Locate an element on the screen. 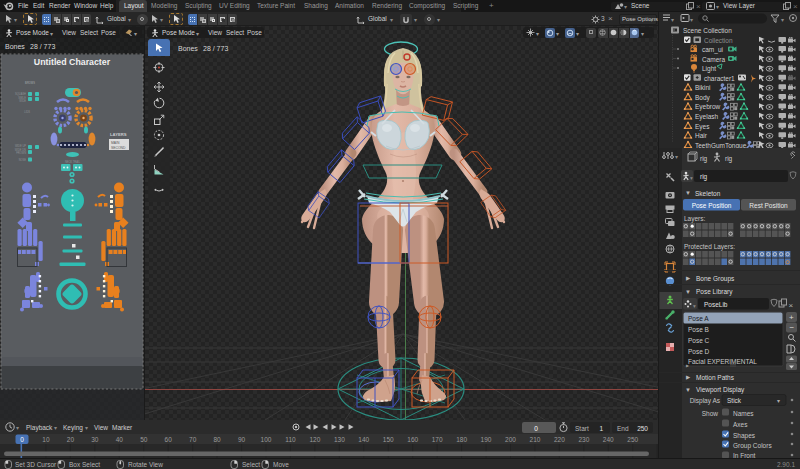 This screenshot has width=800, height=469. svg-text: Names is located at coordinates (744, 414).